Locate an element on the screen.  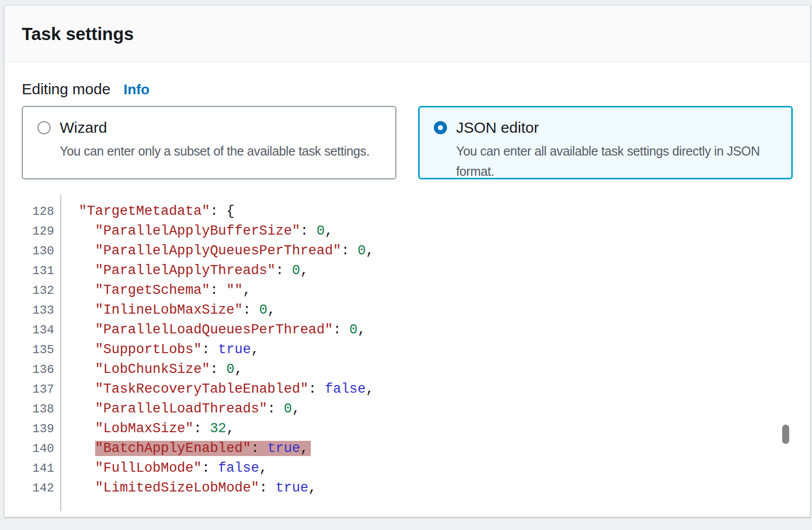
code-line: "BatchApplyEnabled": true, is located at coordinates (427, 449).